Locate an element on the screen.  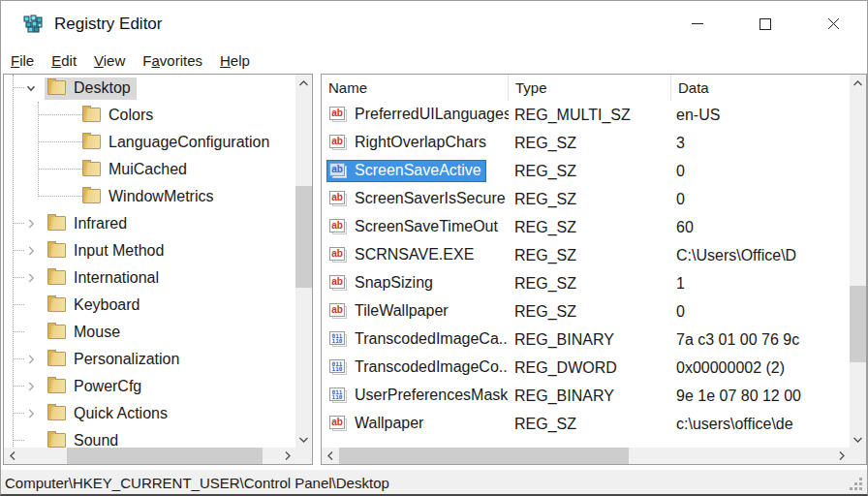
value-name-capsule: abWallpaper is located at coordinates (378, 424).